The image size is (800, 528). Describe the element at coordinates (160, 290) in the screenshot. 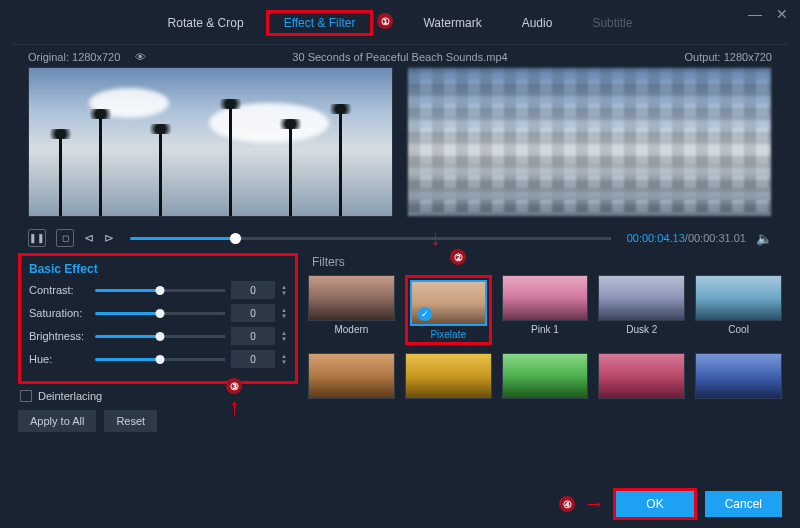

I see `contrast-slider` at that location.